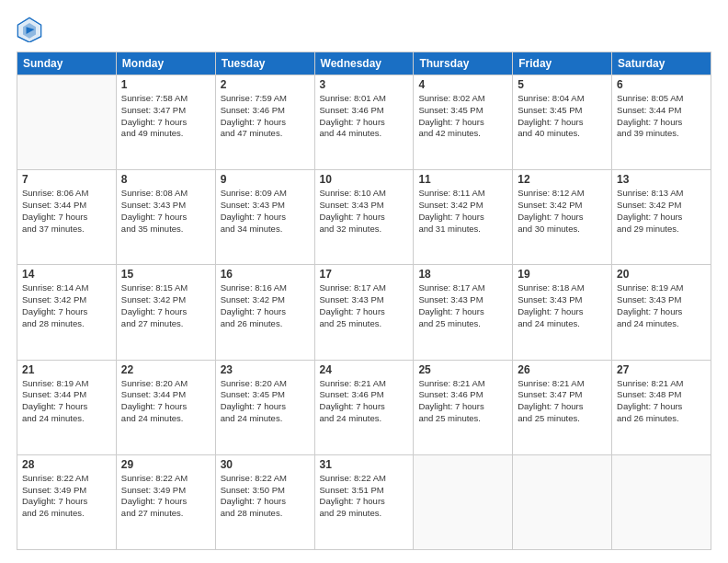 The height and width of the screenshot is (563, 728). Describe the element at coordinates (563, 370) in the screenshot. I see `day-number: 26` at that location.